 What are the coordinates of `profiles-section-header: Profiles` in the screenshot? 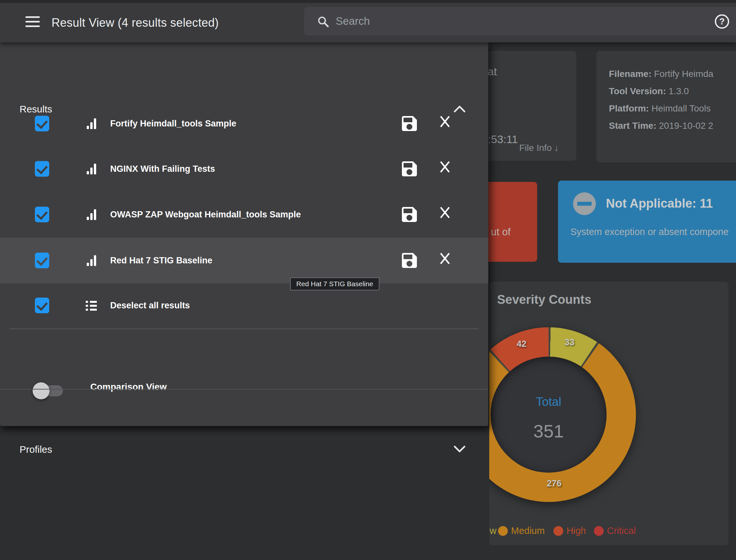 It's located at (36, 449).